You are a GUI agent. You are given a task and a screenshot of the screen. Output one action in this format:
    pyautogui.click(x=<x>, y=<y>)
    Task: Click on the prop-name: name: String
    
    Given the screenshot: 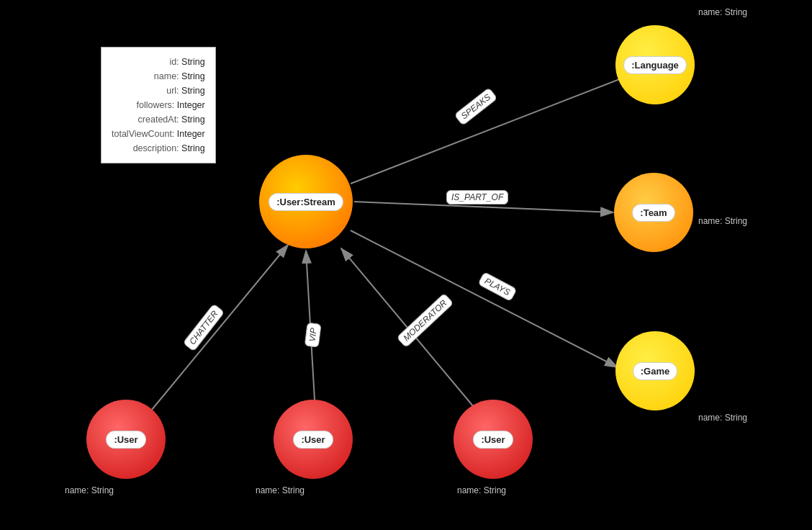 What is the action you would take?
    pyautogui.click(x=158, y=76)
    